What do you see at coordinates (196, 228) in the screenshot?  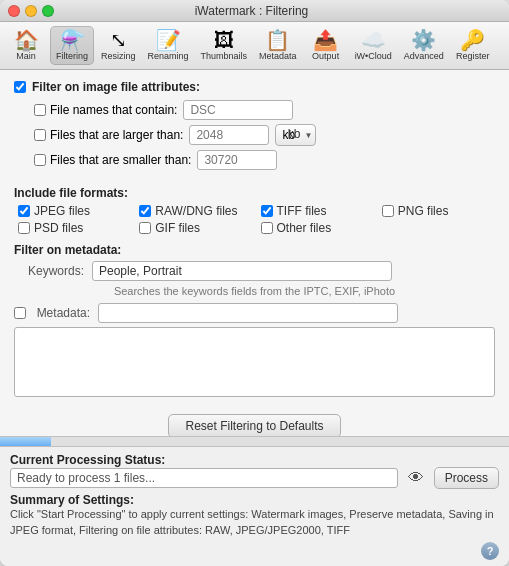 I see `format-gif: GIF files` at bounding box center [196, 228].